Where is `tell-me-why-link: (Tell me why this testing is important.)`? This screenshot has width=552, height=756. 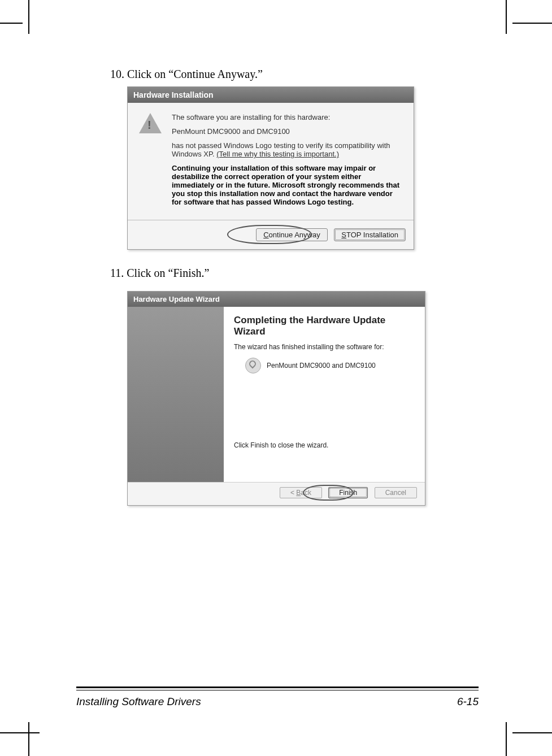
tell-me-why-link: (Tell me why this testing is important.) is located at coordinates (278, 154).